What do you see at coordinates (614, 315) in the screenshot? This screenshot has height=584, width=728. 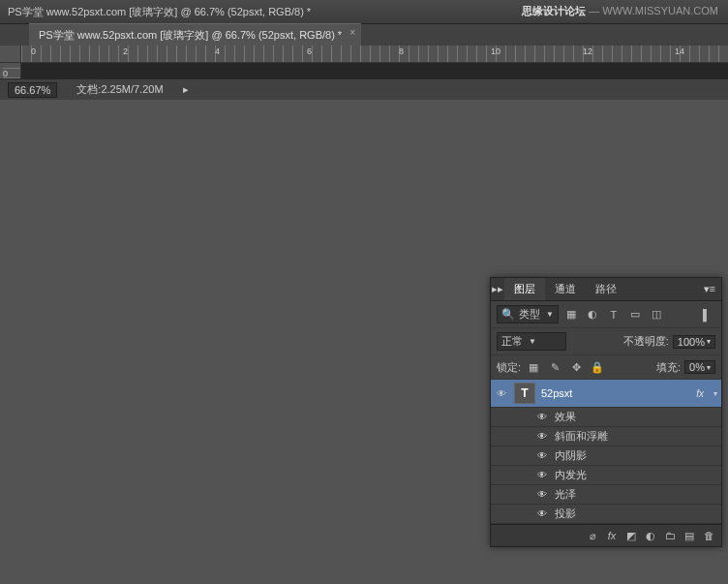 I see `filter-type-icon: T` at bounding box center [614, 315].